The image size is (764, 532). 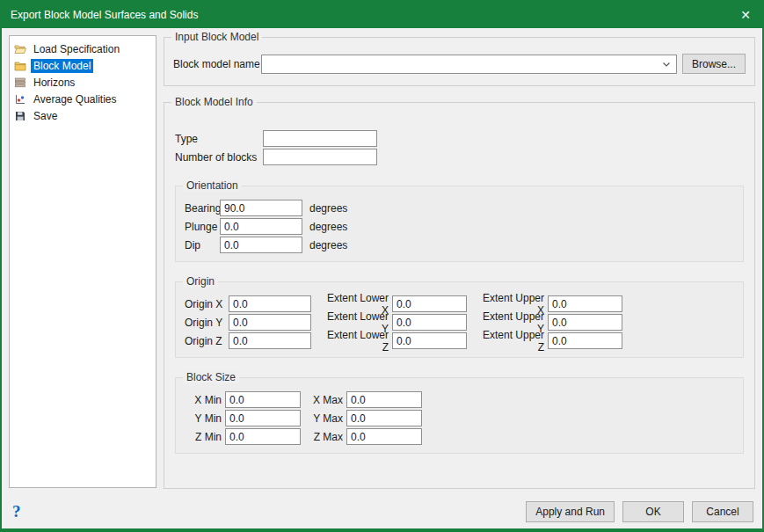 What do you see at coordinates (55, 83) in the screenshot?
I see `sidebar-item-label: Horizons` at bounding box center [55, 83].